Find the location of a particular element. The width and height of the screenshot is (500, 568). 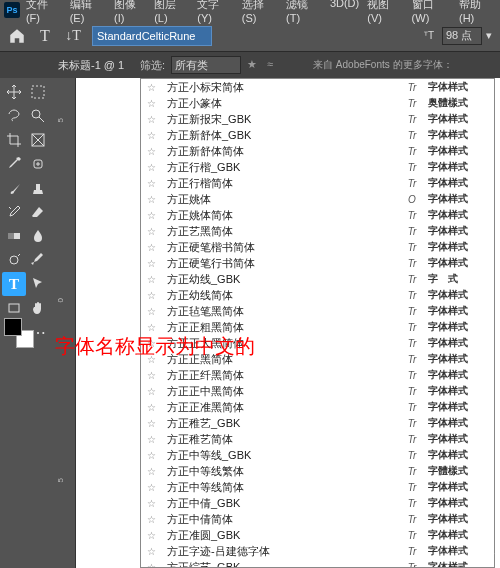

font-list-item: ☆方正正粗黑简体Tr字体样式 is located at coordinates (318, 327).